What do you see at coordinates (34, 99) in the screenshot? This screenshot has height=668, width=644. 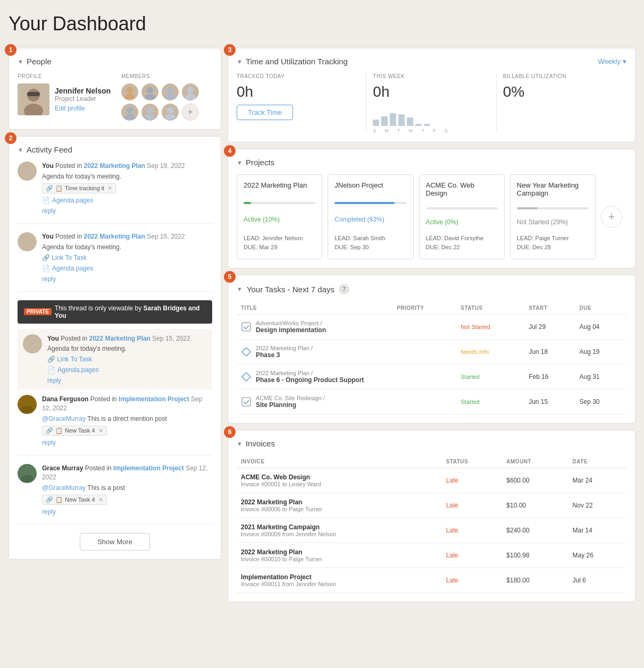 I see `avatar` at bounding box center [34, 99].